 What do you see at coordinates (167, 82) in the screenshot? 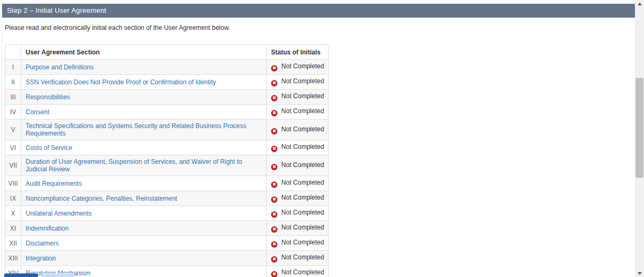
I see `table-row: IISSN Verification Does Not Provide Proo…` at bounding box center [167, 82].